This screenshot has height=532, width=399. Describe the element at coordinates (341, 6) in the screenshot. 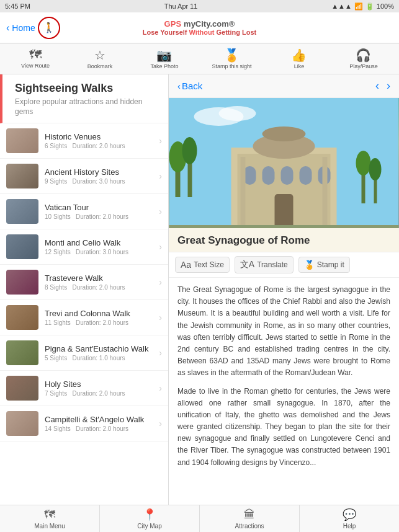

I see `signal-icon: ▲▲▲` at that location.